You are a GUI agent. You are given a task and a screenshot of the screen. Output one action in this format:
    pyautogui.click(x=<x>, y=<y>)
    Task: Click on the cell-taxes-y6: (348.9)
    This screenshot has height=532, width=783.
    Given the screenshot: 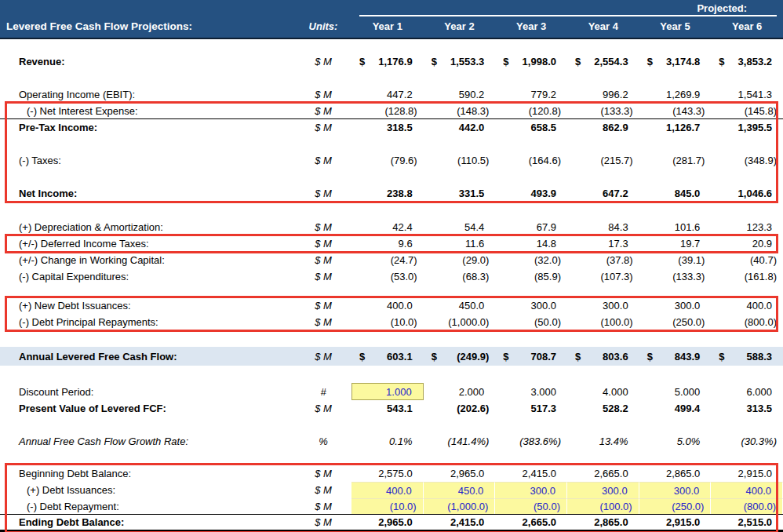 What is the action you would take?
    pyautogui.click(x=747, y=160)
    